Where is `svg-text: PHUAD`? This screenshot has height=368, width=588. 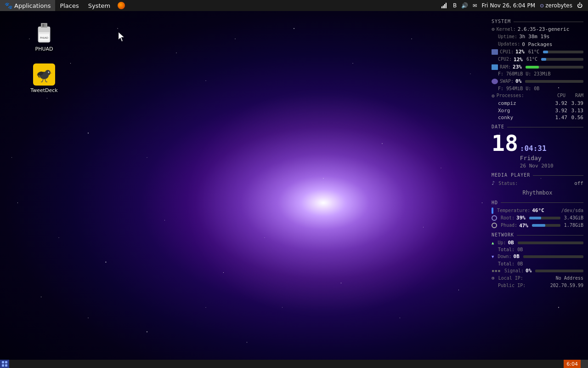
svg-text: PHUAD is located at coordinates (44, 38).